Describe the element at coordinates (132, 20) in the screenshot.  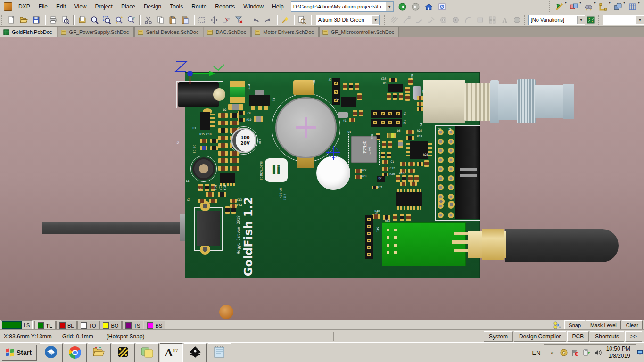
I see `zoom-filter-icon` at that location.